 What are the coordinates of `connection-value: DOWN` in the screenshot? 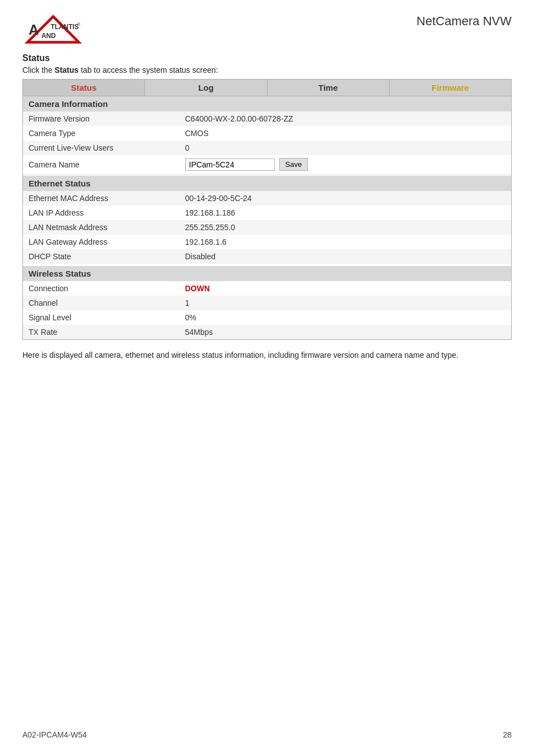 It's located at (346, 288).